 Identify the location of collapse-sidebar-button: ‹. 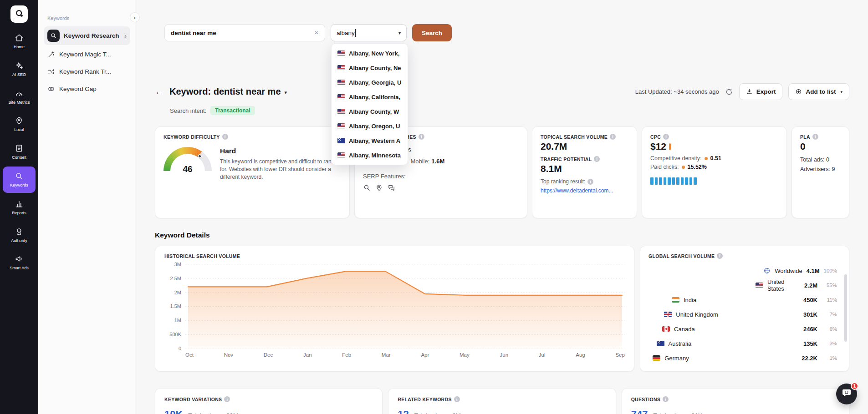
(135, 17).